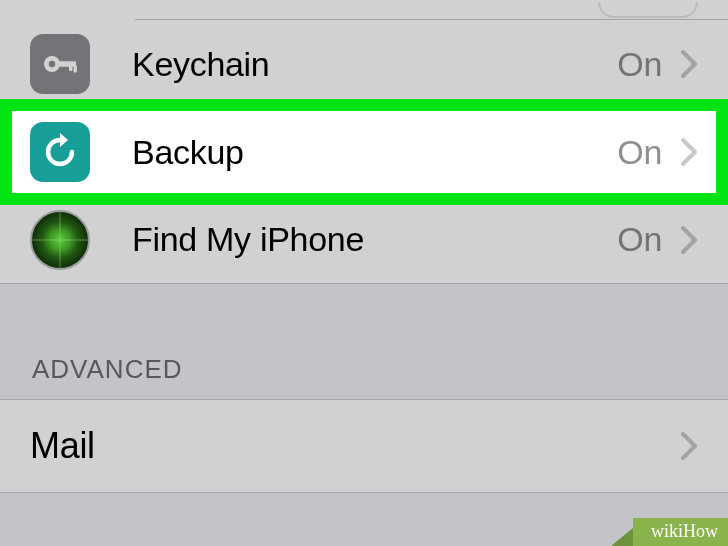 The width and height of the screenshot is (728, 546). What do you see at coordinates (640, 240) in the screenshot?
I see `row-findmy-status: On` at bounding box center [640, 240].